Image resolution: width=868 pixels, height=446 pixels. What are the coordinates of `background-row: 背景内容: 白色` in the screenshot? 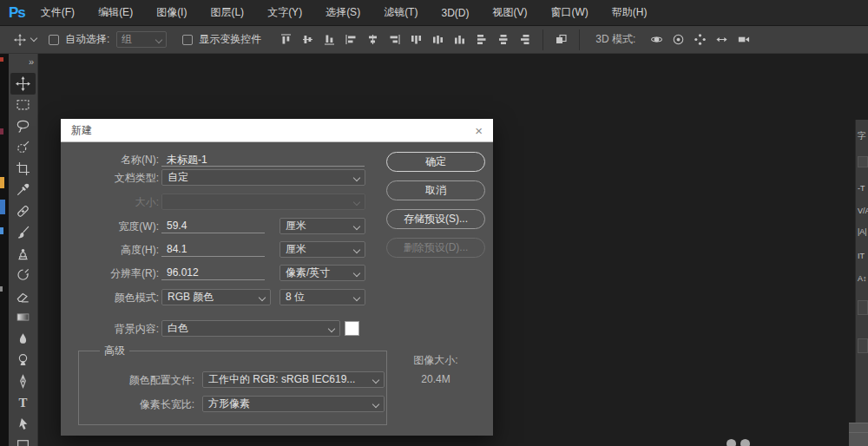 It's located at (277, 328).